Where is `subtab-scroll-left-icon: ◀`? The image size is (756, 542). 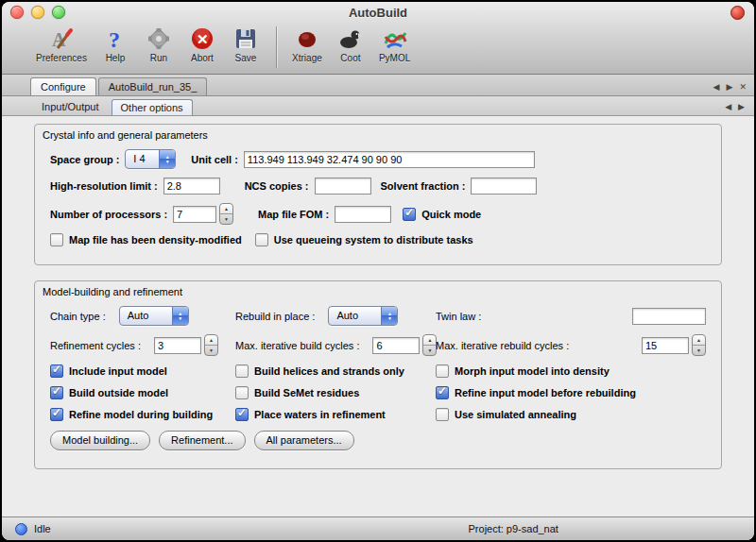
subtab-scroll-left-icon: ◀ is located at coordinates (728, 107).